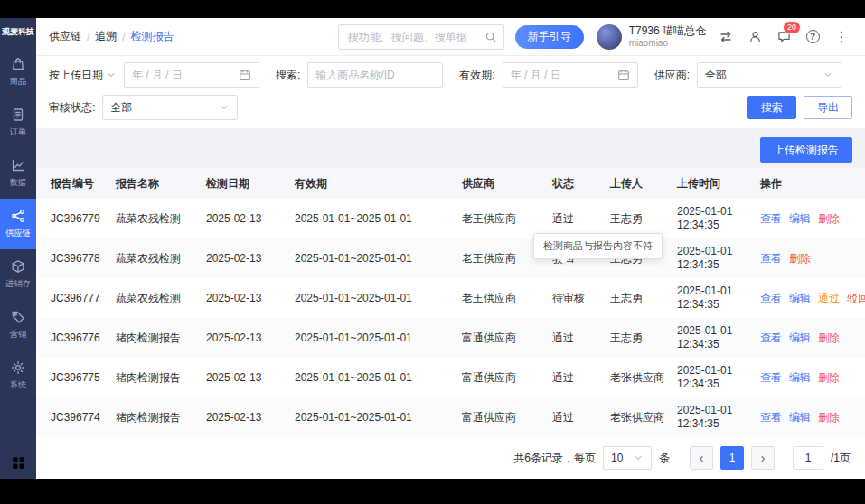  What do you see at coordinates (500, 298) in the screenshot?
I see `supplier-cell: 老王供应商` at bounding box center [500, 298].